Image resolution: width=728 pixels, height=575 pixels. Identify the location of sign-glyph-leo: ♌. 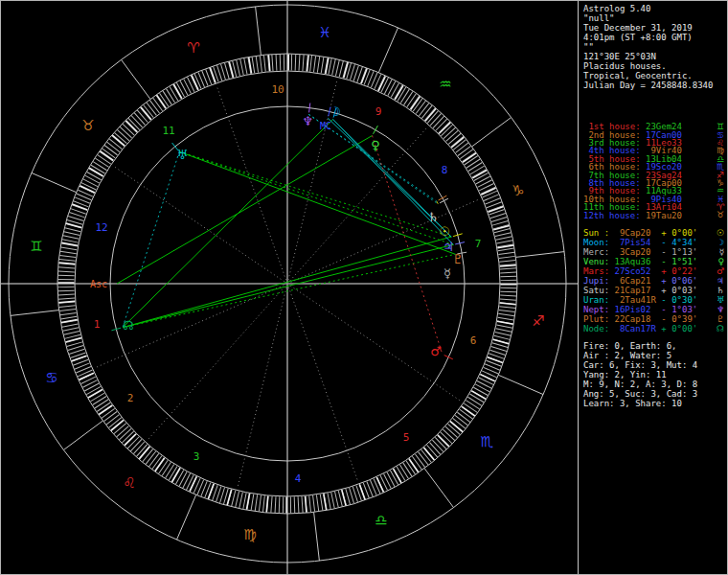
(128, 483).